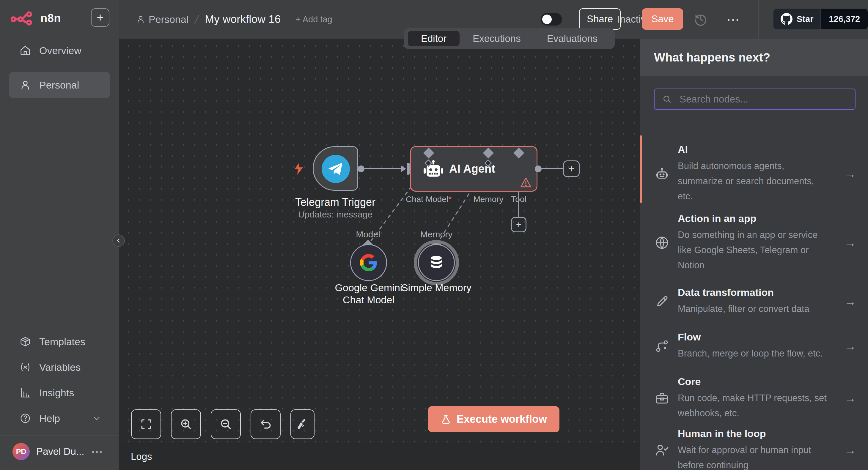  I want to click on panel-title: What happens next?, so click(712, 58).